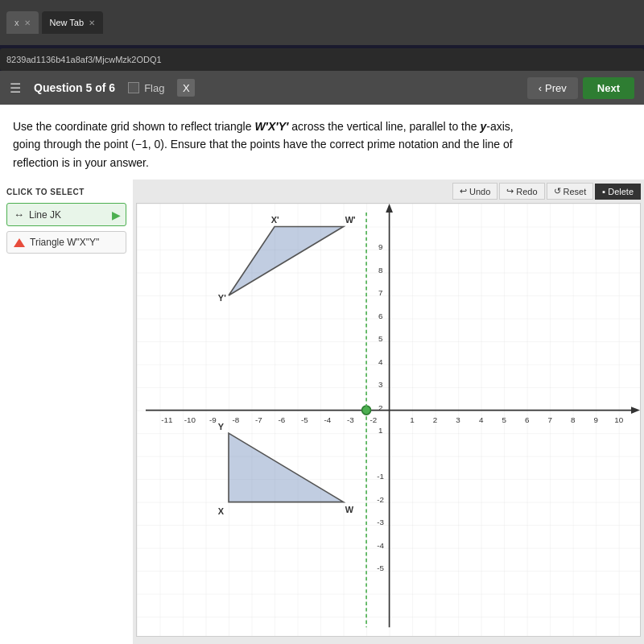  What do you see at coordinates (19, 243) in the screenshot?
I see `triangle-icon` at bounding box center [19, 243].